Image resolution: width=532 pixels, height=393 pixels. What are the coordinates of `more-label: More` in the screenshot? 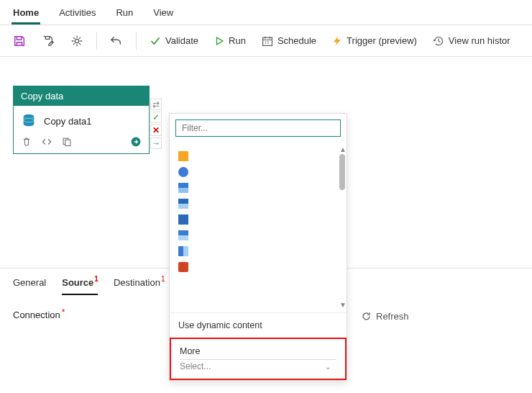 It's located at (258, 351).